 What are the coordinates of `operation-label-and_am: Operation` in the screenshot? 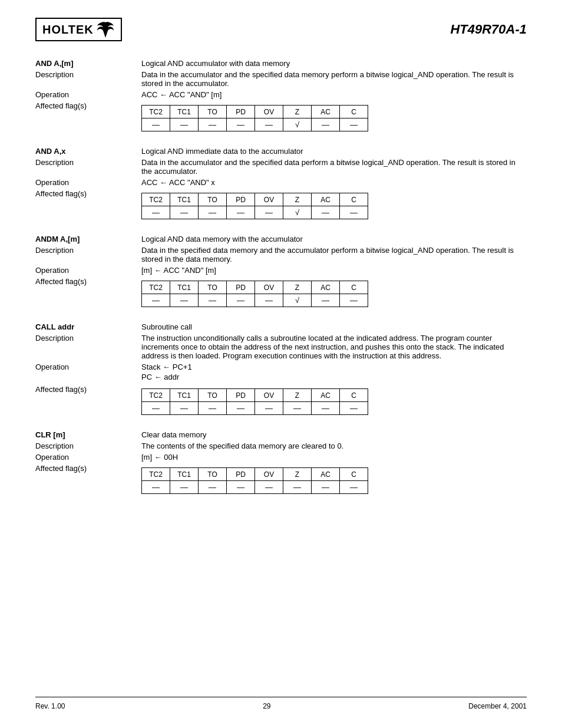 It's located at (88, 94).